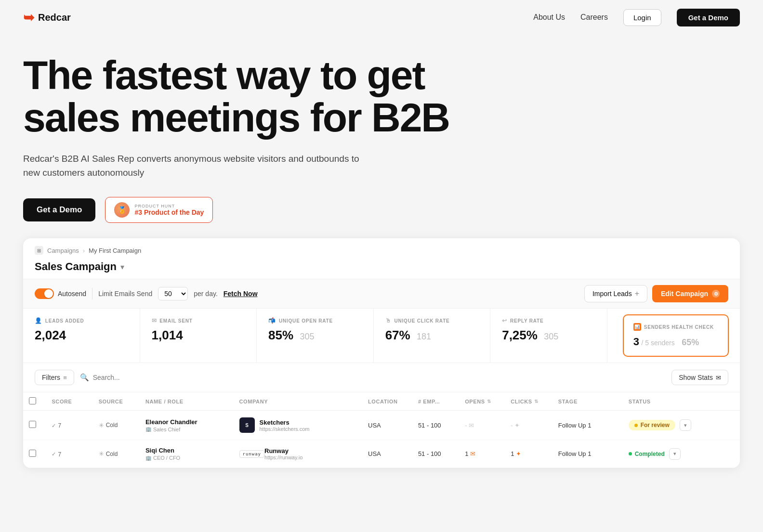 The image size is (763, 532). Describe the element at coordinates (81, 335) in the screenshot. I see `leads-added-value: 2,024` at that location.